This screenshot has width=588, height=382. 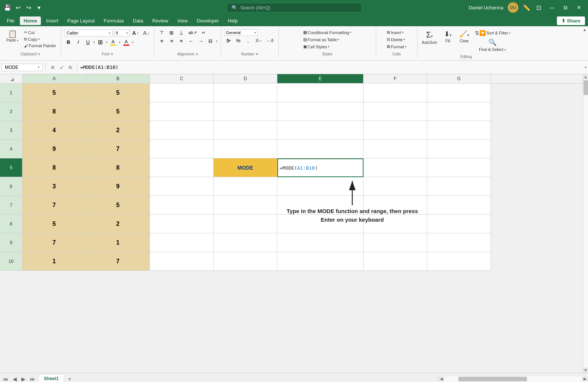 I want to click on col-header-G: G, so click(x=459, y=79).